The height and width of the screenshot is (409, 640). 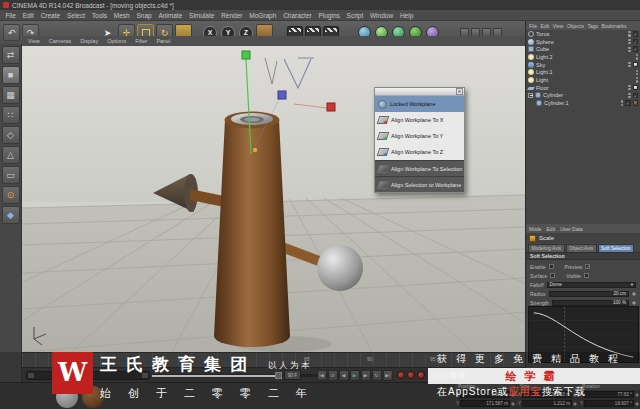 I want to click on keyframe-selection-button, so click(x=421, y=375).